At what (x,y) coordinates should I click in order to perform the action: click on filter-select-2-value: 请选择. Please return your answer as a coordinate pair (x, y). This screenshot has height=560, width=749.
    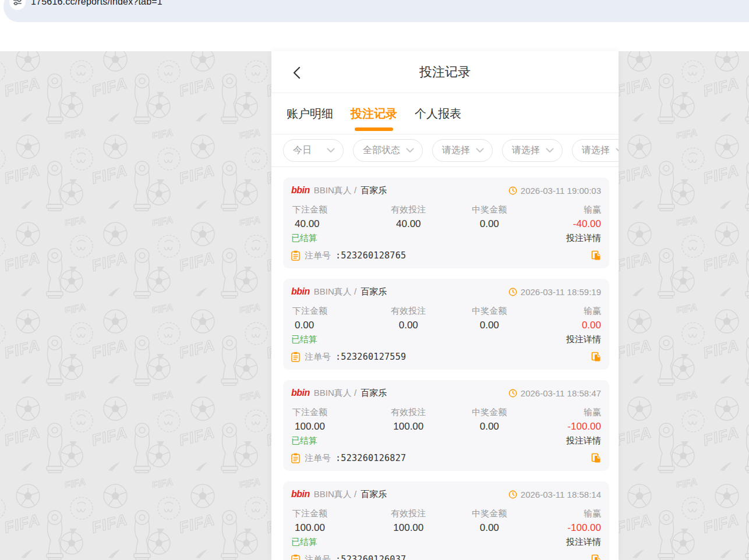
    Looking at the image, I should click on (526, 150).